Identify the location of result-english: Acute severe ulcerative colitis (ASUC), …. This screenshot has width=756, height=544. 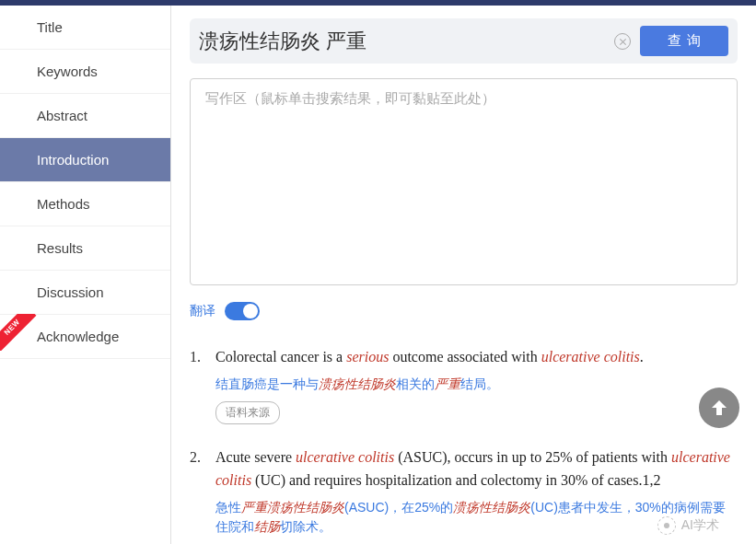
(477, 469).